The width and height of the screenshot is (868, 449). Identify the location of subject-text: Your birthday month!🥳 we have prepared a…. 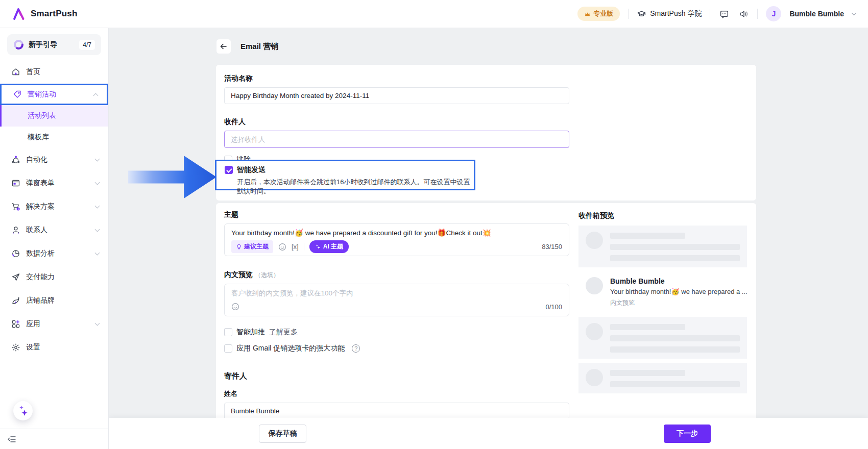
(397, 231).